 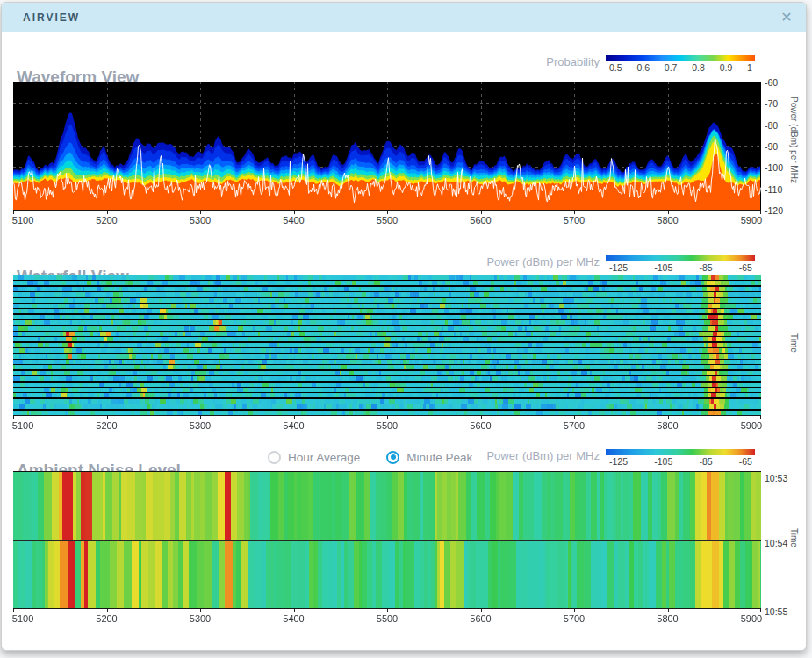 What do you see at coordinates (314, 458) in the screenshot?
I see `radio-hour-average: Hour Average` at bounding box center [314, 458].